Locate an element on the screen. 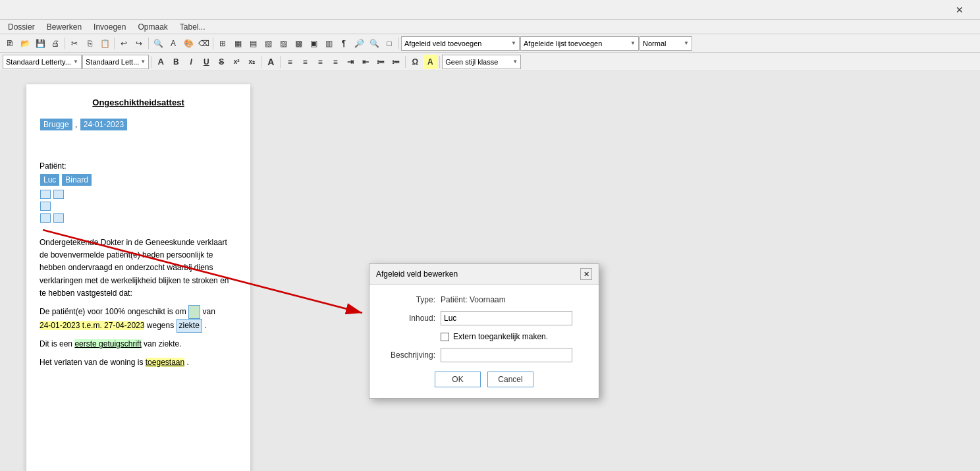 This screenshot has width=980, height=471. afgeleid-veld-dropdown: Afgeleid veld toevoegen ▼ is located at coordinates (460, 43).